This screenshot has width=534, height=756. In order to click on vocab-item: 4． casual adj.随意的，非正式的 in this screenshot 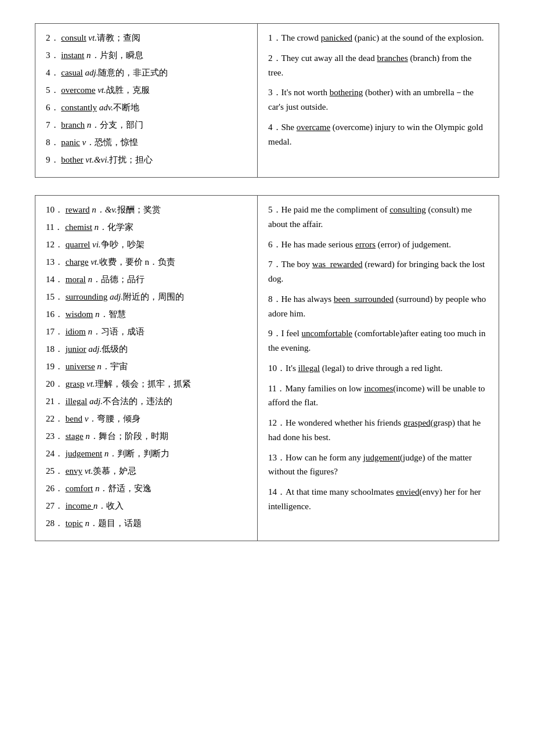, I will do `click(146, 73)`.